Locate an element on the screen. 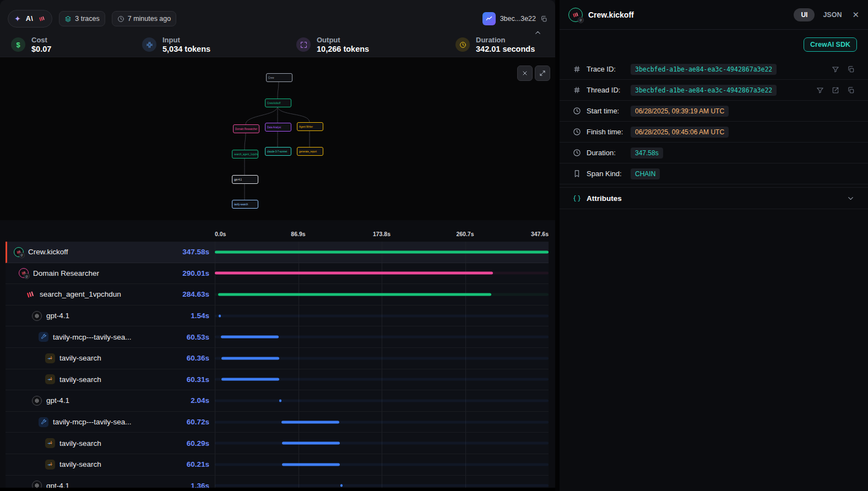 Image resolution: width=868 pixels, height=491 pixels. time-ago-label: 7 minutes ago is located at coordinates (150, 19).